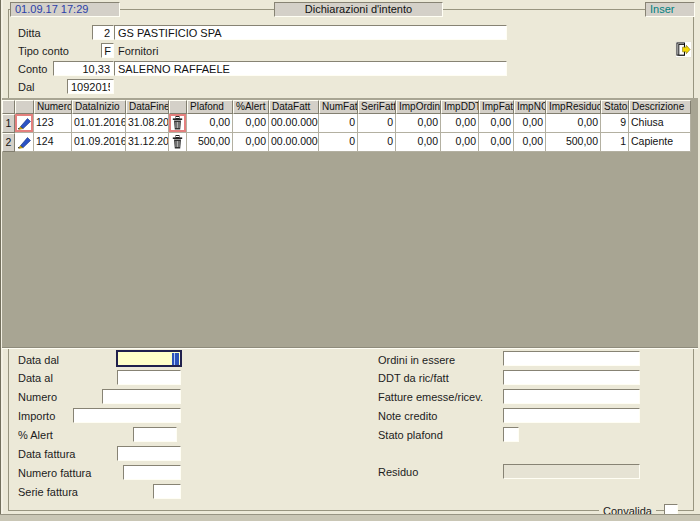 The width and height of the screenshot is (700, 521). Describe the element at coordinates (350, 348) in the screenshot. I see `panel-separator` at that location.